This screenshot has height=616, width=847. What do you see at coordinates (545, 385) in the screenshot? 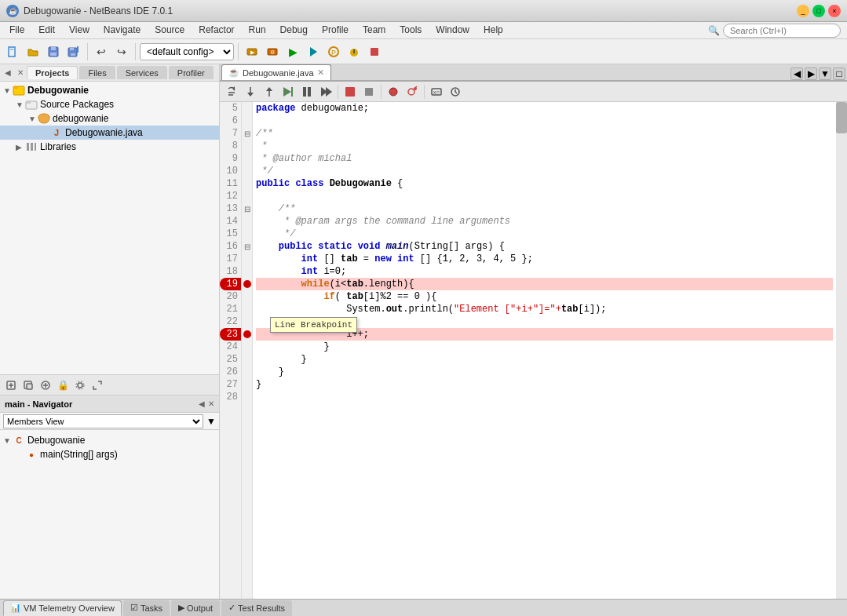
I see `code-line-27: }` at bounding box center [545, 385].